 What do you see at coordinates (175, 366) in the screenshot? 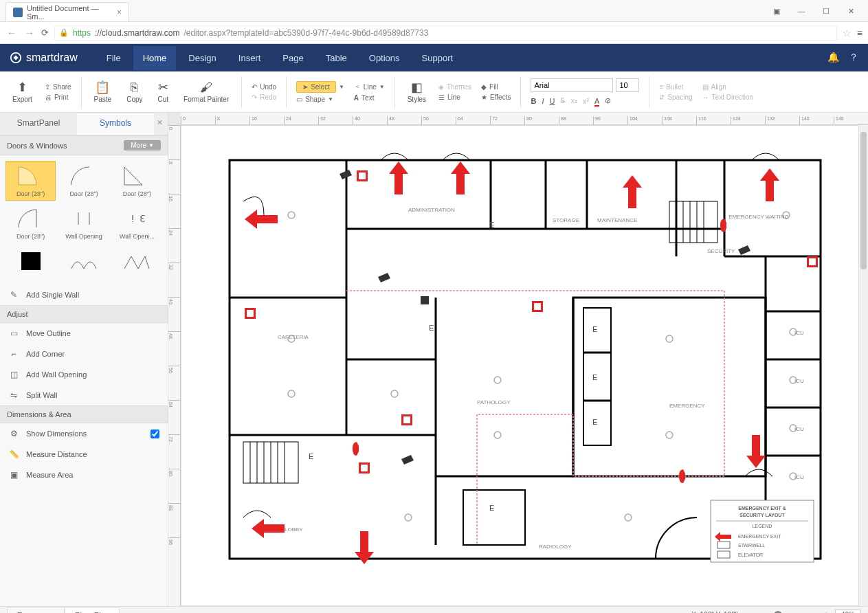
I see `vertical-ruler: 081624324048566472808896` at bounding box center [175, 366].